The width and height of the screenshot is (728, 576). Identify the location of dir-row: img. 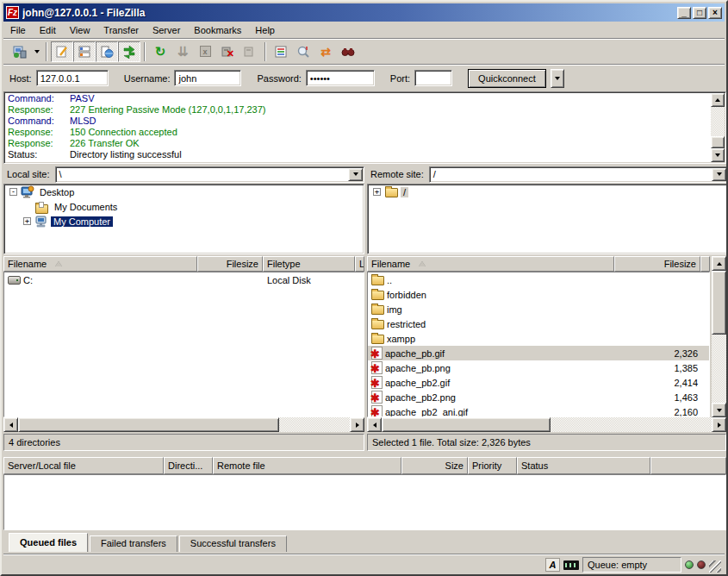
(538, 309).